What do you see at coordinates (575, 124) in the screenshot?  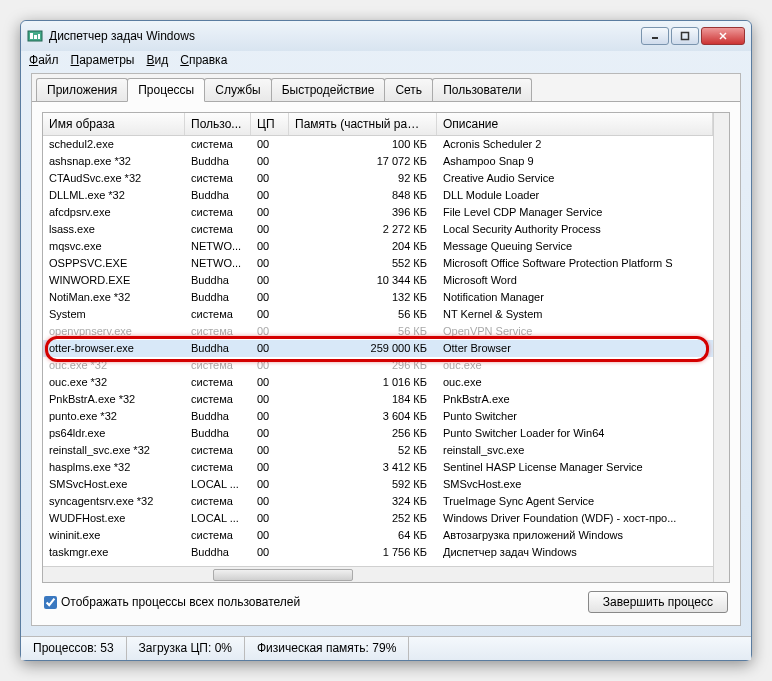 I see `col-description: Описание` at bounding box center [575, 124].